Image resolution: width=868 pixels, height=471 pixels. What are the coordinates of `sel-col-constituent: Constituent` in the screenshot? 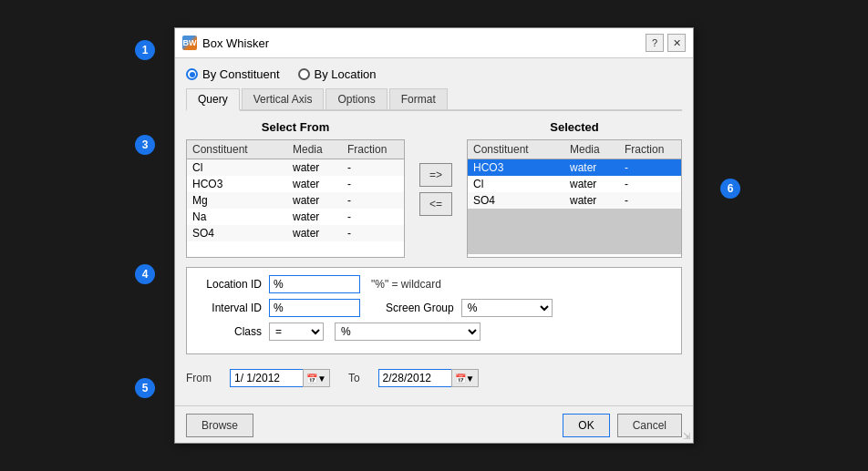 It's located at (520, 149).